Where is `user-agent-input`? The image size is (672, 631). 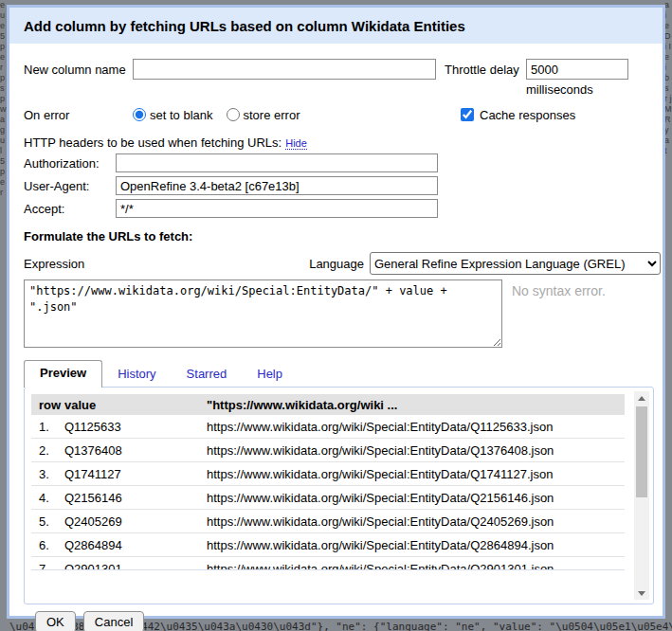
user-agent-input is located at coordinates (277, 186).